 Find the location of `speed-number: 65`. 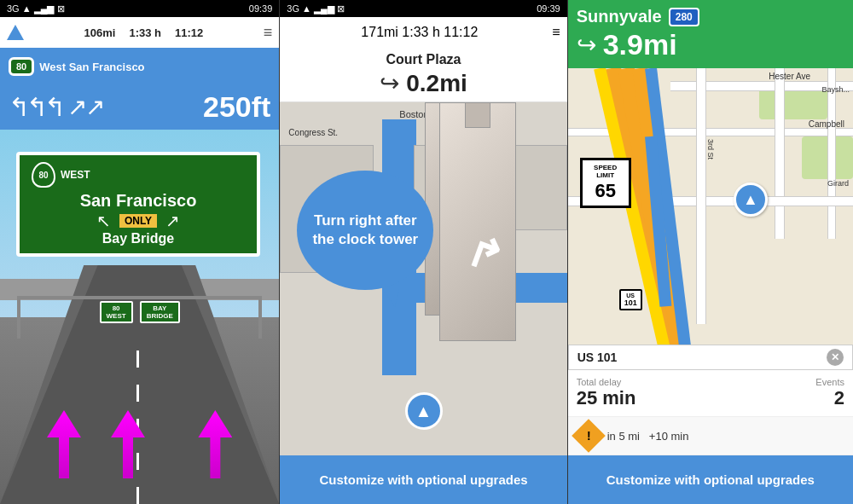

speed-number: 65 is located at coordinates (606, 191).